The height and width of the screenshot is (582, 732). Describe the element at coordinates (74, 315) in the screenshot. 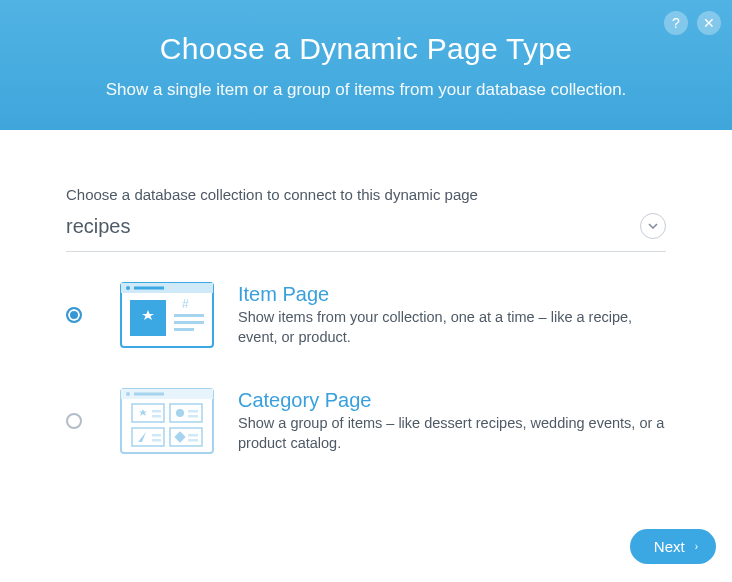

I see `radio-item-page` at that location.